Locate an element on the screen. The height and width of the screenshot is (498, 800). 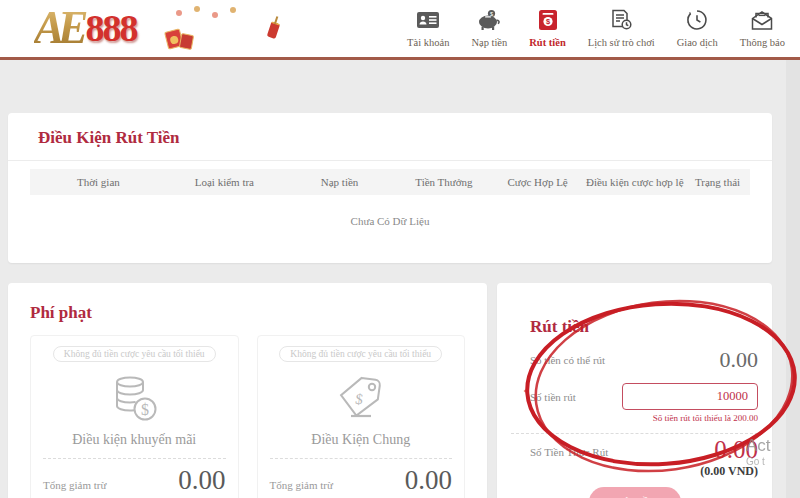
header: AE 888 Tài khoản $ Nạp tiền is located at coordinates (400, 28).